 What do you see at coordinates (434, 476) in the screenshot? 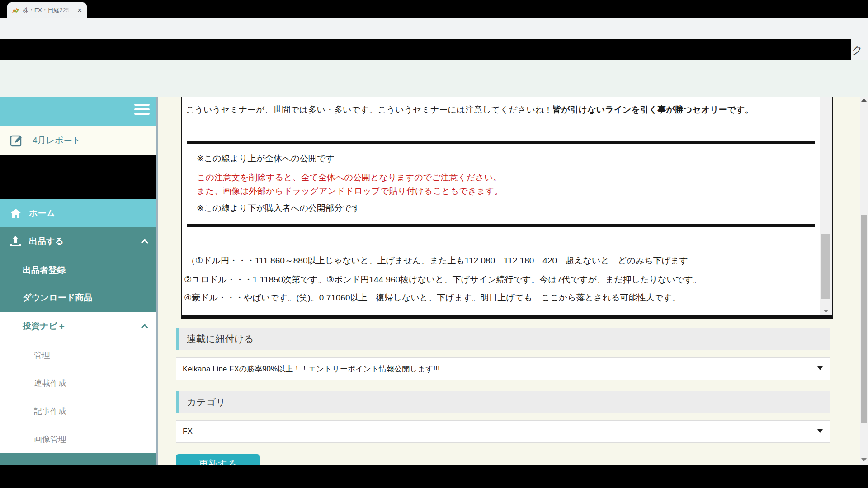
I see `redacted-block-bottom` at bounding box center [434, 476].